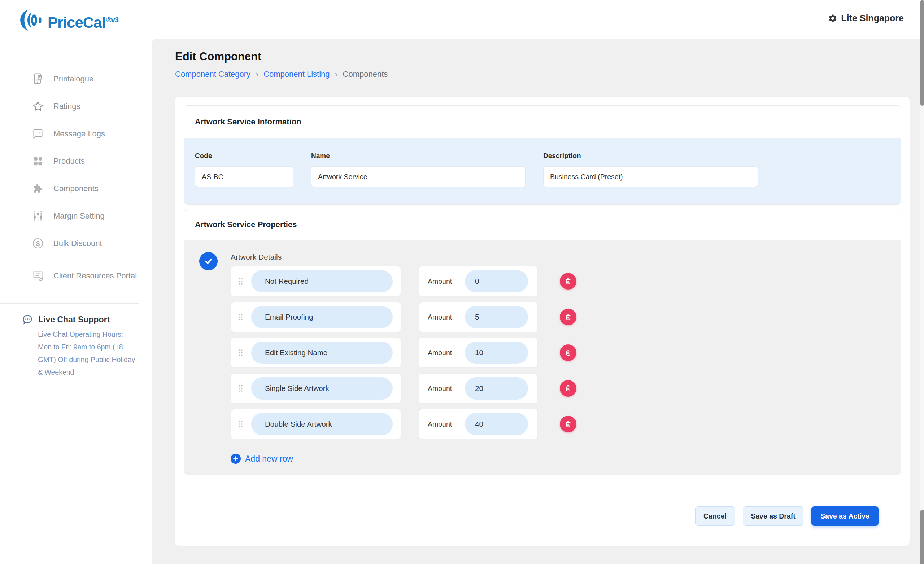 The height and width of the screenshot is (564, 924). What do you see at coordinates (76, 276) in the screenshot?
I see `sidebar-item-client-resources-portal: Client Resources Portal` at bounding box center [76, 276].